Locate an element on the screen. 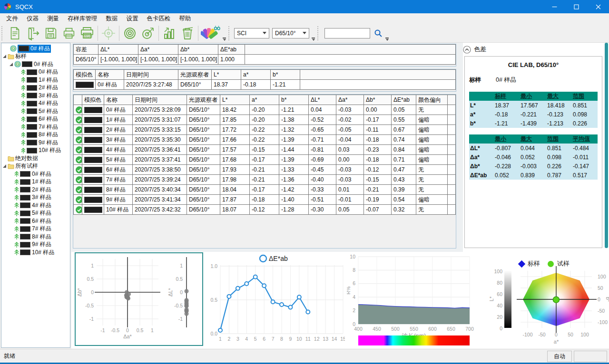 This screenshot has height=364, width=609. menu-item-1: 仪器 is located at coordinates (32, 19).